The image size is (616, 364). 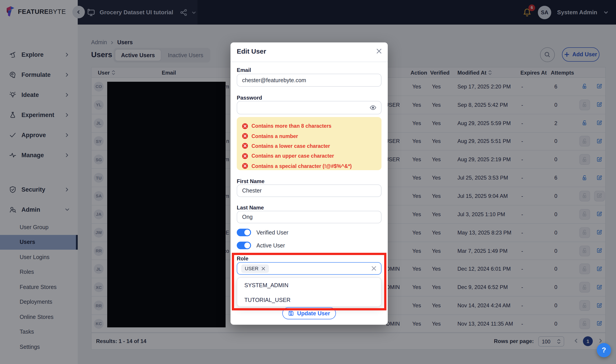 I want to click on last-name-label: Last Name, so click(x=250, y=208).